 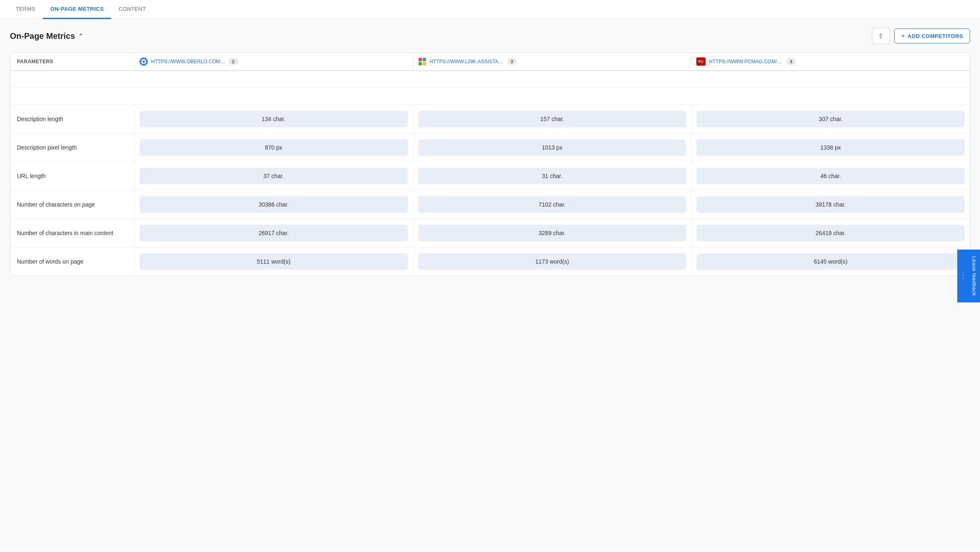 I want to click on add-competitors-button: + ADD COMPETITORS, so click(x=932, y=36).